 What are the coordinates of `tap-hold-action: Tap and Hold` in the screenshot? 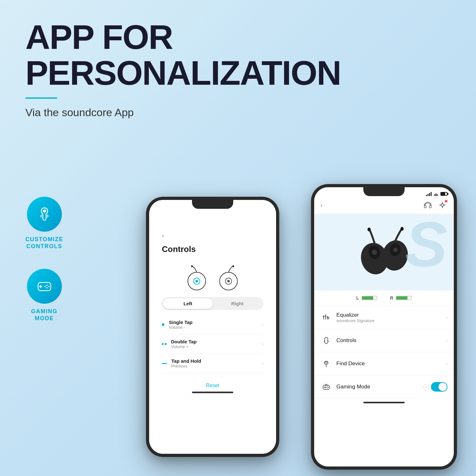 It's located at (216, 361).